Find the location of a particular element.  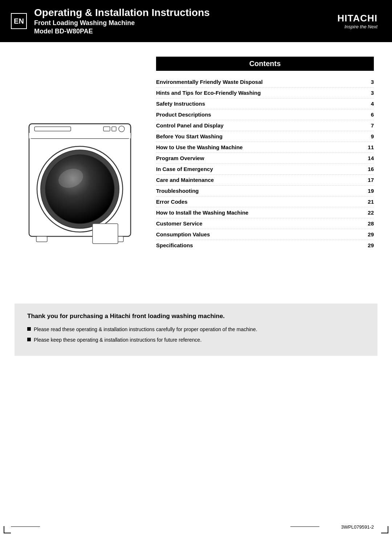

bottom-line-right is located at coordinates (305, 527).